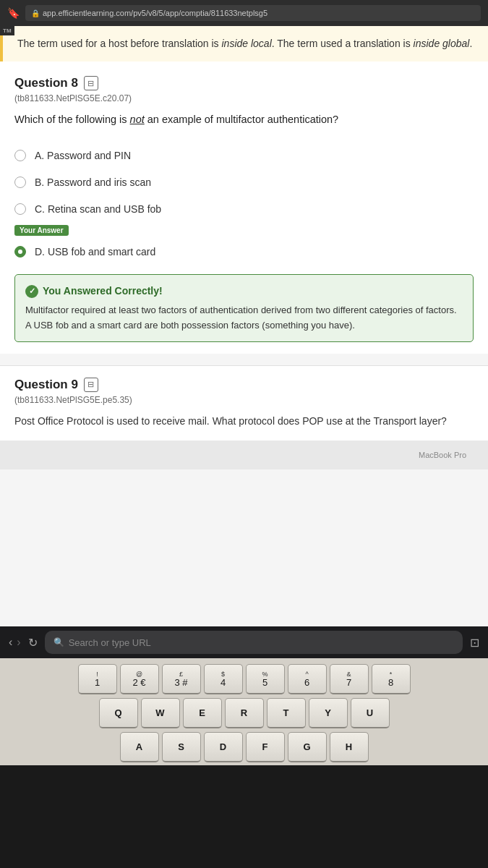 The image size is (488, 868). Describe the element at coordinates (370, 713) in the screenshot. I see `key-u: U` at that location.